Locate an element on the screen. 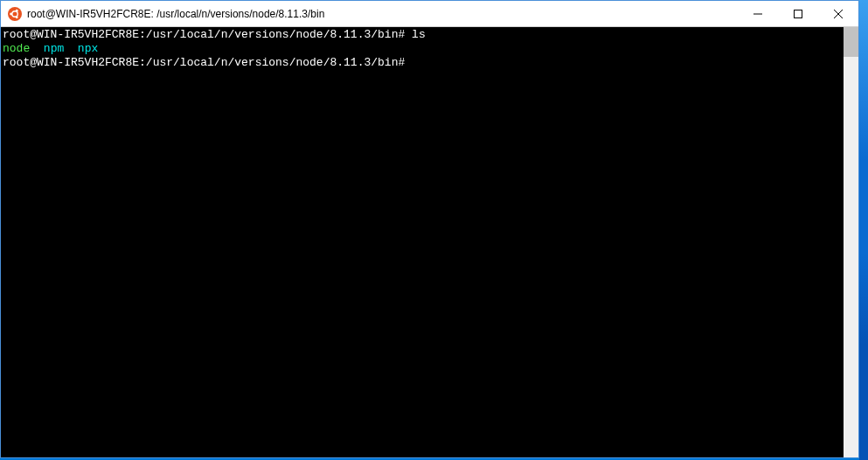 Image resolution: width=868 pixels, height=460 pixels. prompt-line-1: root@WIN-IR5VH2FCR8E:/usr/local/n/versio… is located at coordinates (204, 35).